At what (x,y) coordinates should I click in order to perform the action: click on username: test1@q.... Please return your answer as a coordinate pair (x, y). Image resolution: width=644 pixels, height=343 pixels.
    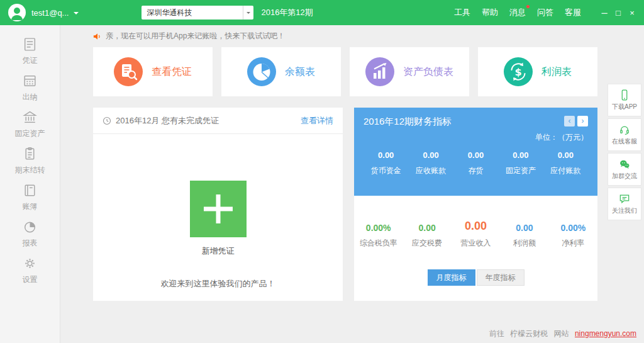
    Looking at the image, I should click on (50, 13).